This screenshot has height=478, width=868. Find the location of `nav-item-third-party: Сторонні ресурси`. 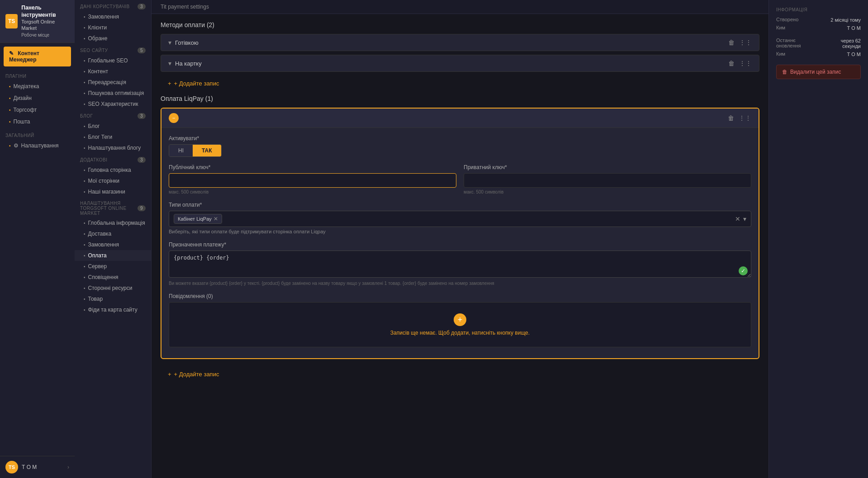

nav-item-third-party: Сторонні ресурси is located at coordinates (113, 288).